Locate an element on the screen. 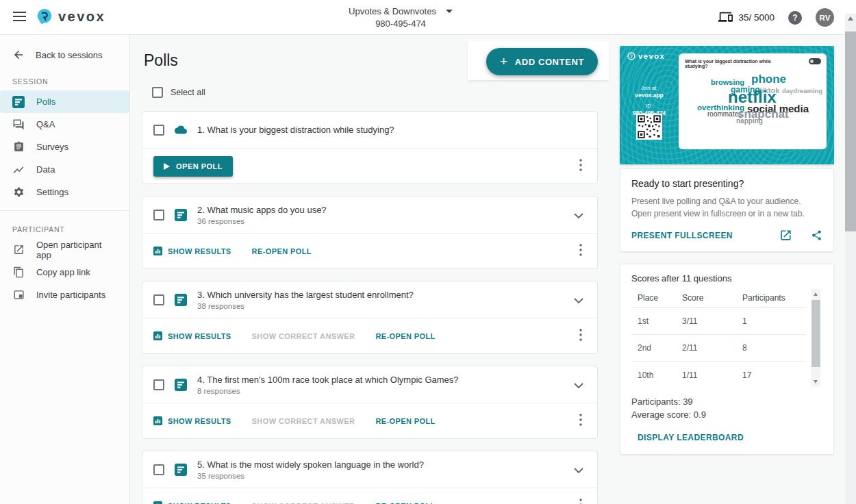 Image resolution: width=856 pixels, height=504 pixels. scores-scrollbar-thumb is located at coordinates (816, 333).